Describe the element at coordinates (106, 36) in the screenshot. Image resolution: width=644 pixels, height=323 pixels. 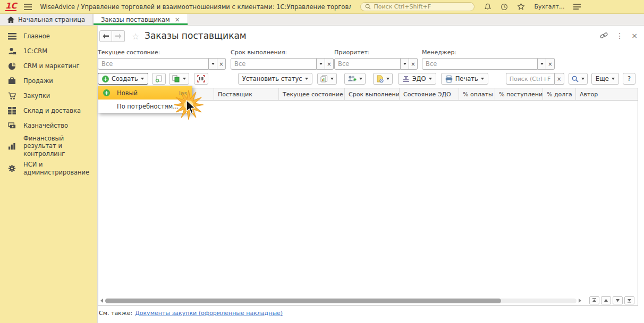
I see `back-button` at that location.